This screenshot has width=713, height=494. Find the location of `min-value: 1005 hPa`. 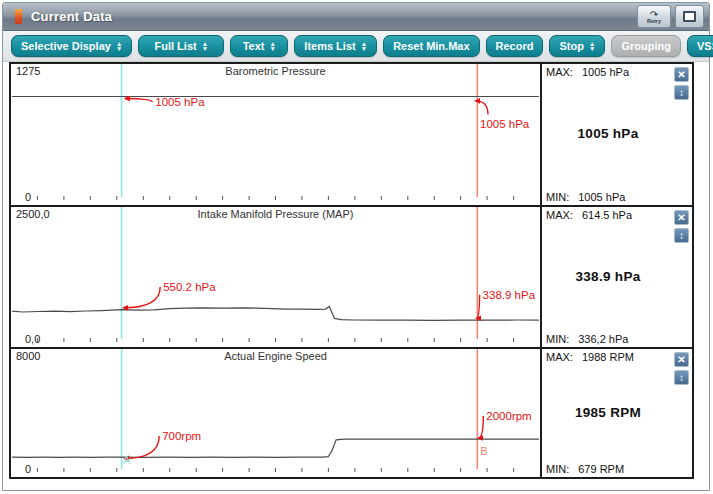

min-value: 1005 hPa is located at coordinates (602, 197).